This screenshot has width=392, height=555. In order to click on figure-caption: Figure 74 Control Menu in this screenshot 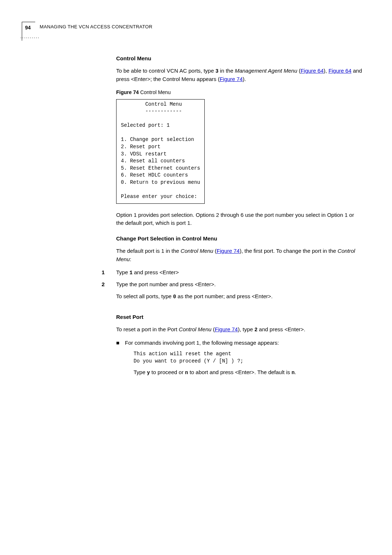, I will do `click(240, 92)`.